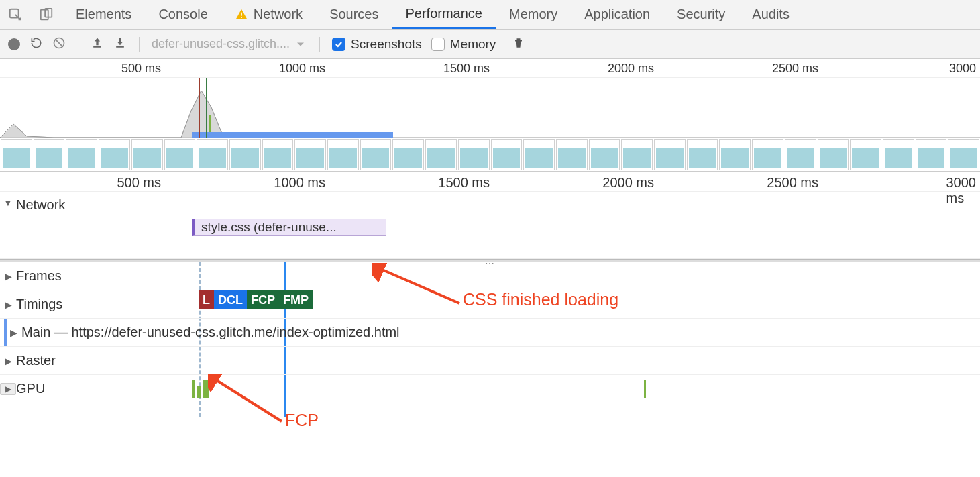 This screenshot has width=980, height=477. I want to click on dropdown-label: defer-unused-css.glitch...., so click(221, 44).